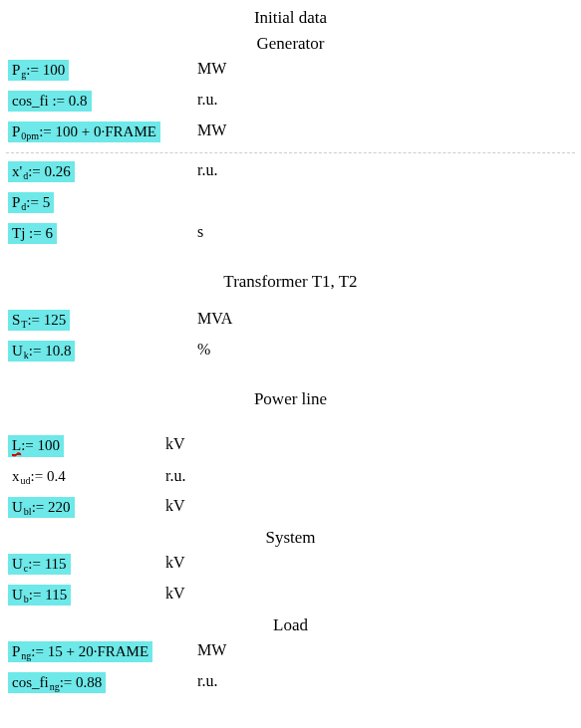  I want to click on uk-base: U, so click(18, 351).